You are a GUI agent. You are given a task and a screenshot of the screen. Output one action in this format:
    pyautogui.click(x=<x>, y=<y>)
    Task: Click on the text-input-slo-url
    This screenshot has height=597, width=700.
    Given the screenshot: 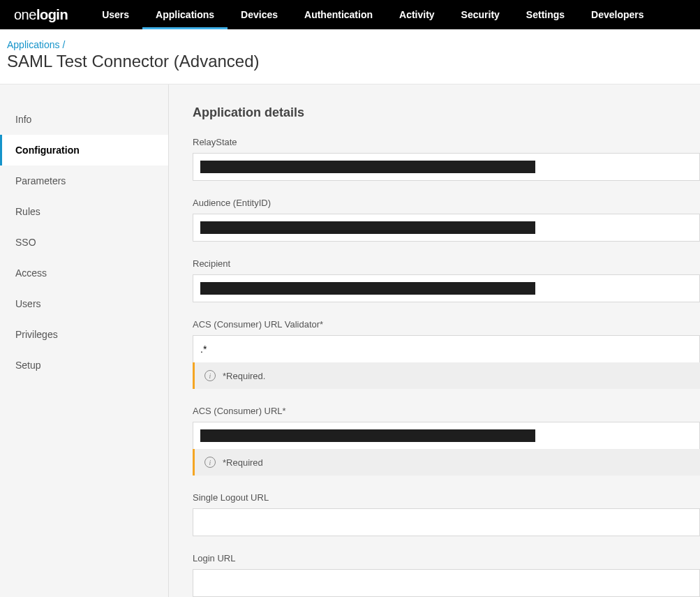 What is the action you would take?
    pyautogui.click(x=447, y=522)
    